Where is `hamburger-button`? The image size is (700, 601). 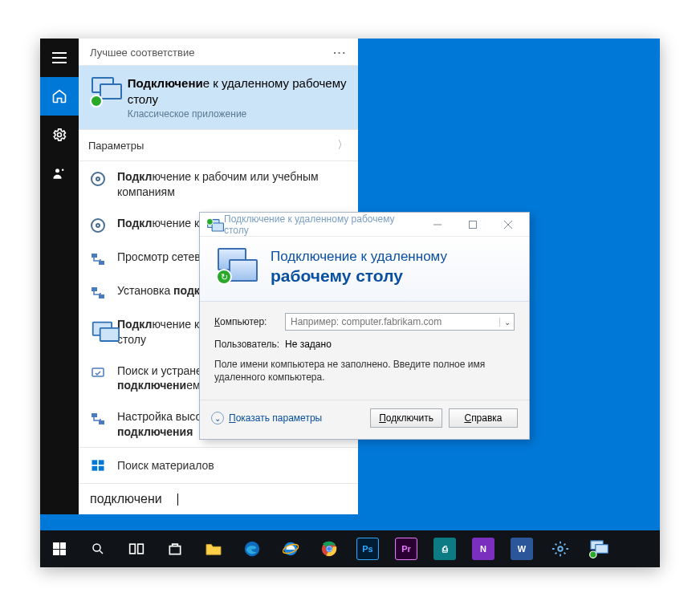 hamburger-button is located at coordinates (59, 58).